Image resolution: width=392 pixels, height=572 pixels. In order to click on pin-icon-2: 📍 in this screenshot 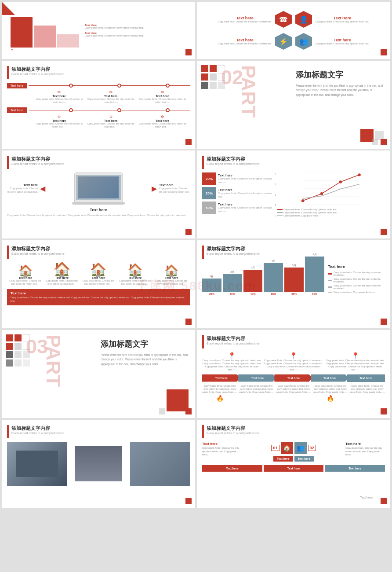, I will do `click(294, 356)`.